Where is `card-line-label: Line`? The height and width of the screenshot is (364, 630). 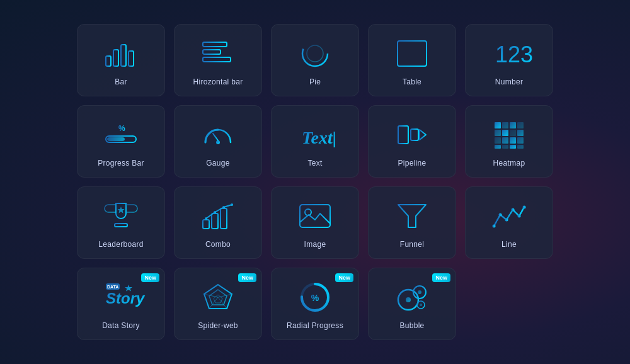
card-line-label: Line is located at coordinates (509, 244).